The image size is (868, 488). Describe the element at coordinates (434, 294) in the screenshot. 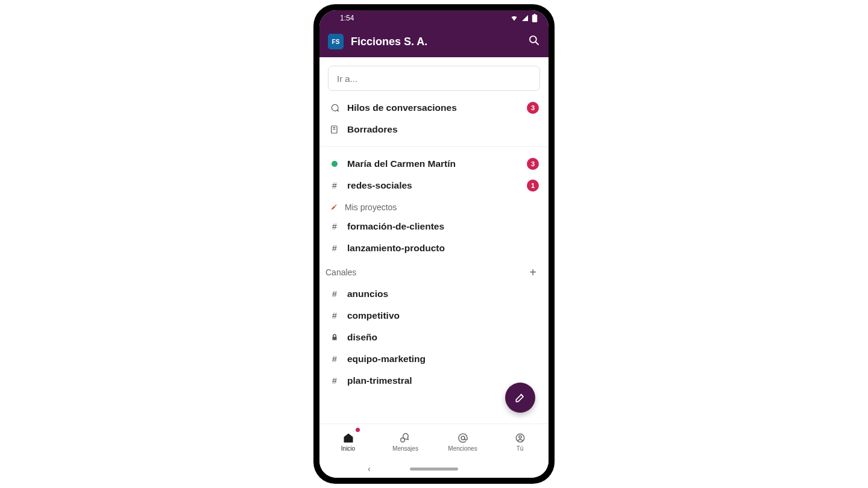

I see `channel-item: # anuncios` at that location.